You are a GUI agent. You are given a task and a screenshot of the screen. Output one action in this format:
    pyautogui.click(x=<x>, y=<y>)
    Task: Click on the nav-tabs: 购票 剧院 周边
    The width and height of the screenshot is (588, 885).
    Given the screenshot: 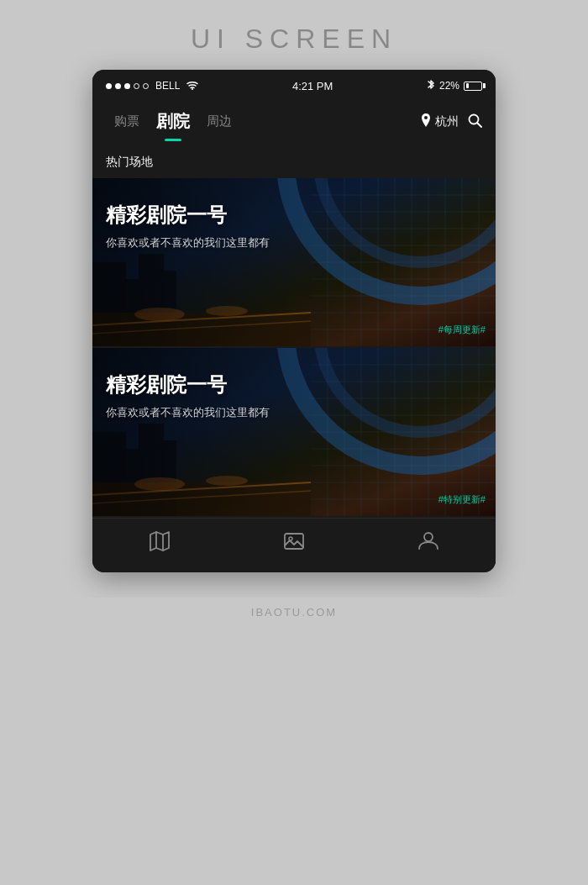 What is the action you would take?
    pyautogui.click(x=263, y=121)
    